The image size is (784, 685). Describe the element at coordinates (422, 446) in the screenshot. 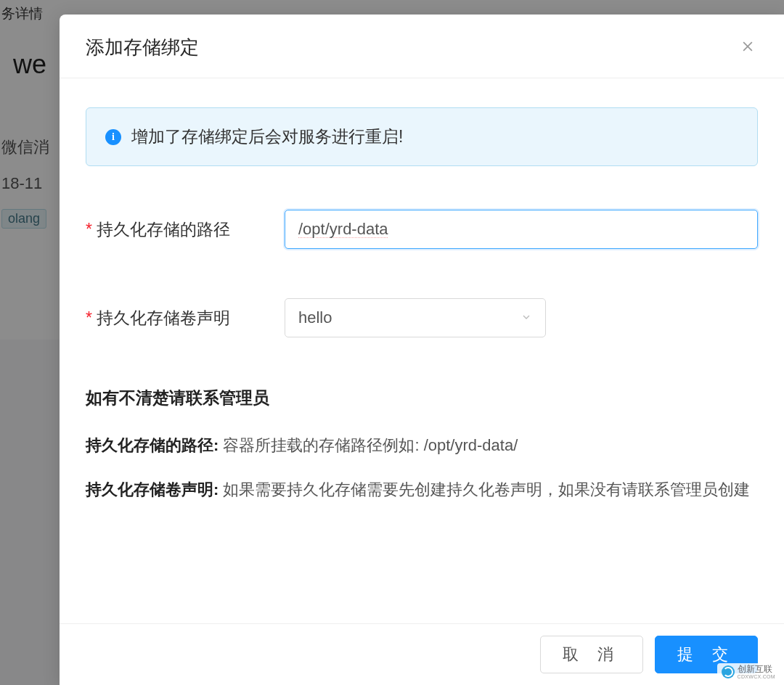

I see `help-section: 如有不清楚请联系管理员 持久化存储的路径: 容器所挂载的存储路径例如: /opt…` at that location.